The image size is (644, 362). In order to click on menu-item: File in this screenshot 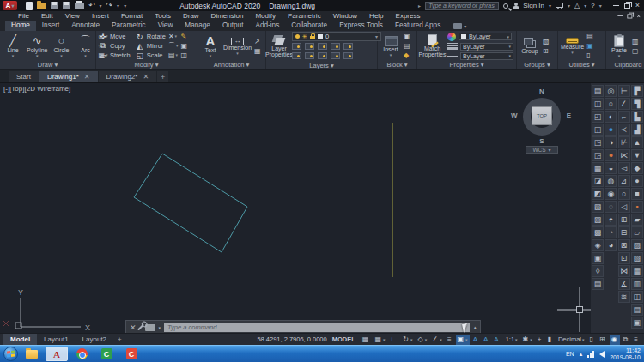, I will do `click(24, 15)`.